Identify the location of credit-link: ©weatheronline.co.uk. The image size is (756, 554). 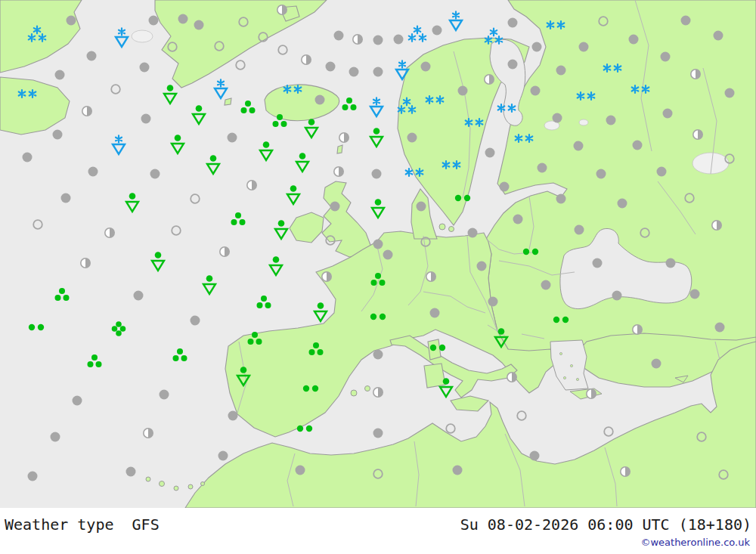
(696, 543).